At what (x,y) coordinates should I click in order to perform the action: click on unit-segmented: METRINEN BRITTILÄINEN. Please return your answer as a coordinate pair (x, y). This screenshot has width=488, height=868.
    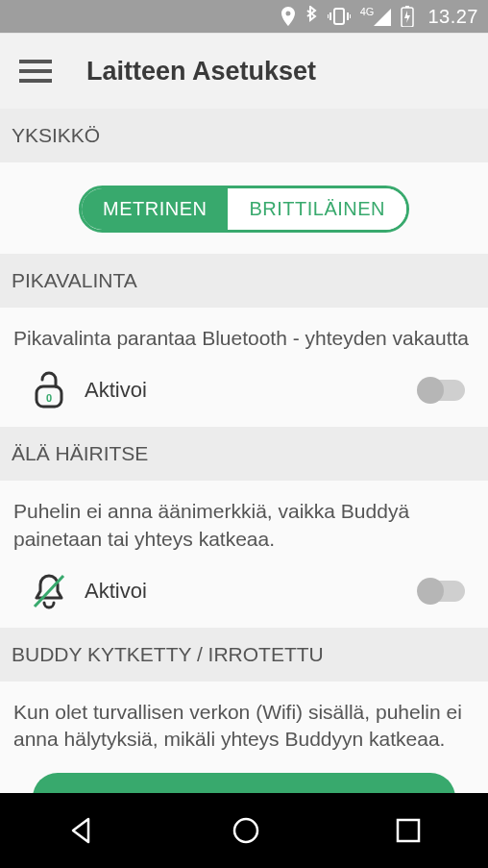
    Looking at the image, I should click on (244, 210).